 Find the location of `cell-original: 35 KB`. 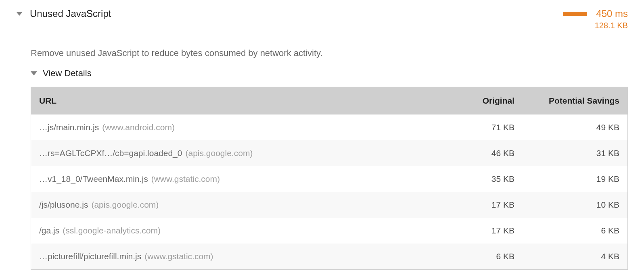

cell-original: 35 KB is located at coordinates (474, 179).